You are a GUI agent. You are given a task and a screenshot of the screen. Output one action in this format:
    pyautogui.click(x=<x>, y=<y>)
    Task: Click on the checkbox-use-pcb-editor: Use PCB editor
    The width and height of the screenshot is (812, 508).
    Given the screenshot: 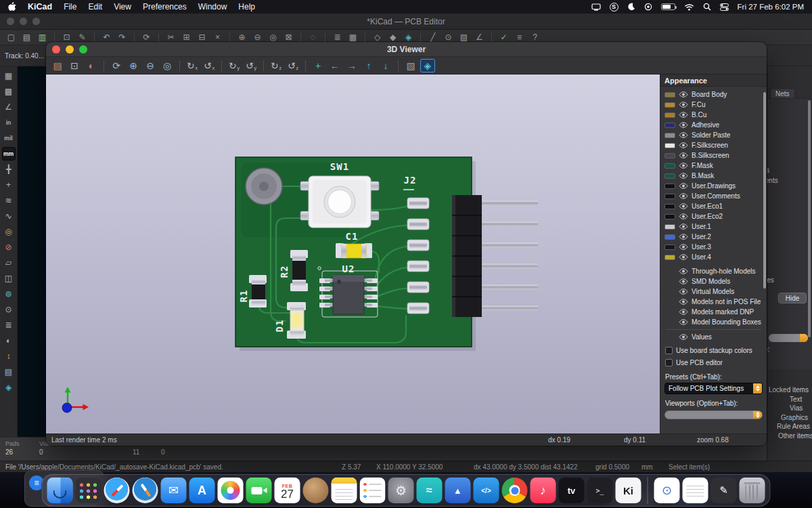 What is the action you would take?
    pyautogui.click(x=713, y=362)
    